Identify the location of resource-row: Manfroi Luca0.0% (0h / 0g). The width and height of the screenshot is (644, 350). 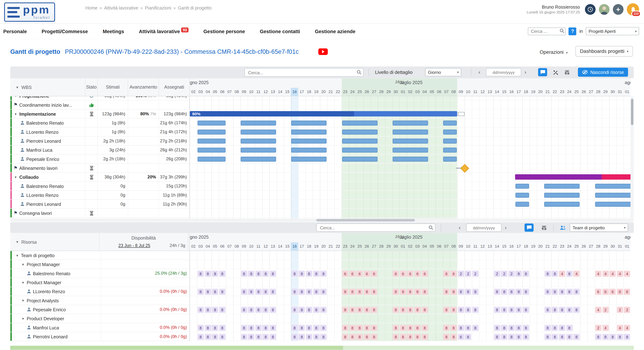
(100, 328).